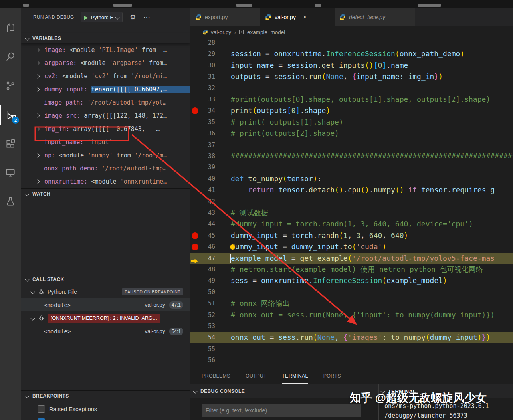 This screenshot has width=513, height=420. What do you see at coordinates (105, 291) in the screenshot?
I see `call-stack-session-row: Python: FilePAUSED ON BREAKPOINT` at bounding box center [105, 291].